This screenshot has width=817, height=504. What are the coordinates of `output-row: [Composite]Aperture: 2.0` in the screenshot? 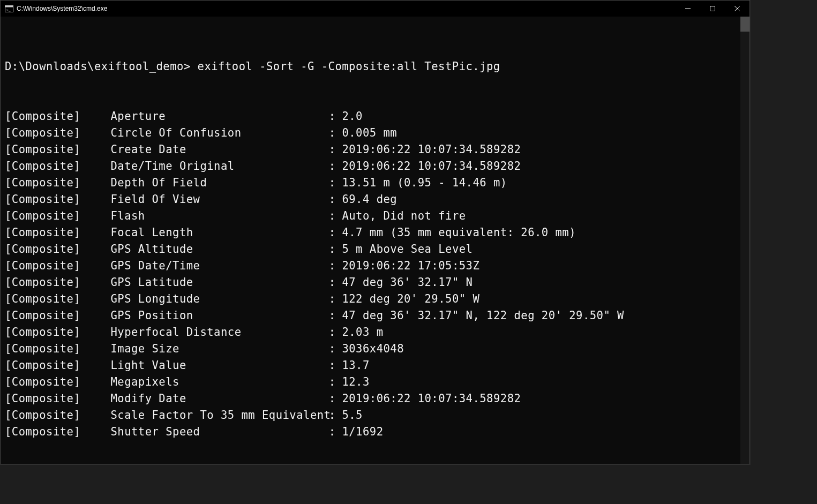 It's located at (375, 117).